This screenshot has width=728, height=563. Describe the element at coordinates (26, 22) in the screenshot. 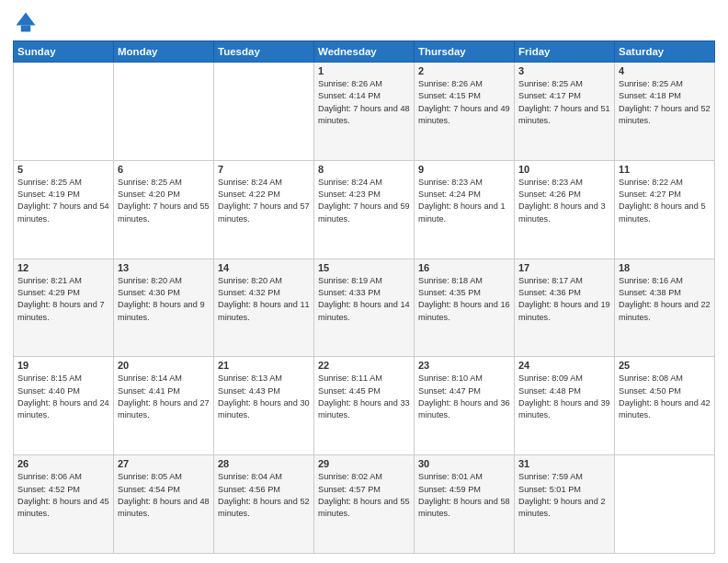

I see `logo-icon` at that location.